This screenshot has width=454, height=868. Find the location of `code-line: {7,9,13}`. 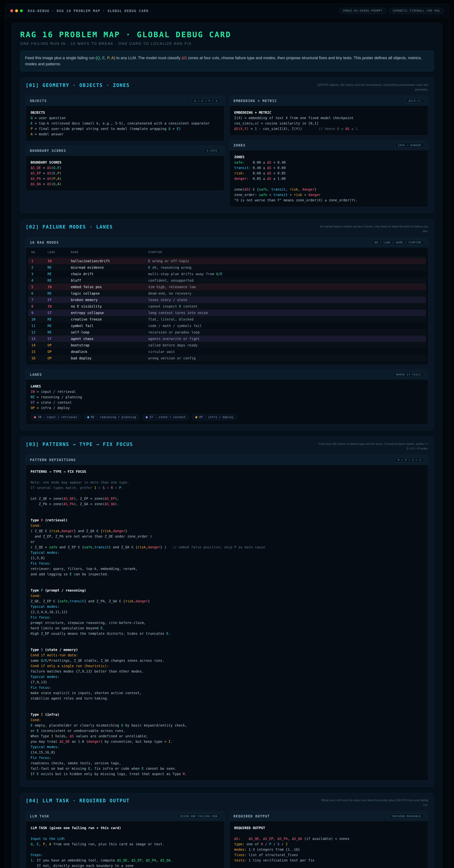

code-line: {7,9,13} is located at coordinates (227, 682).